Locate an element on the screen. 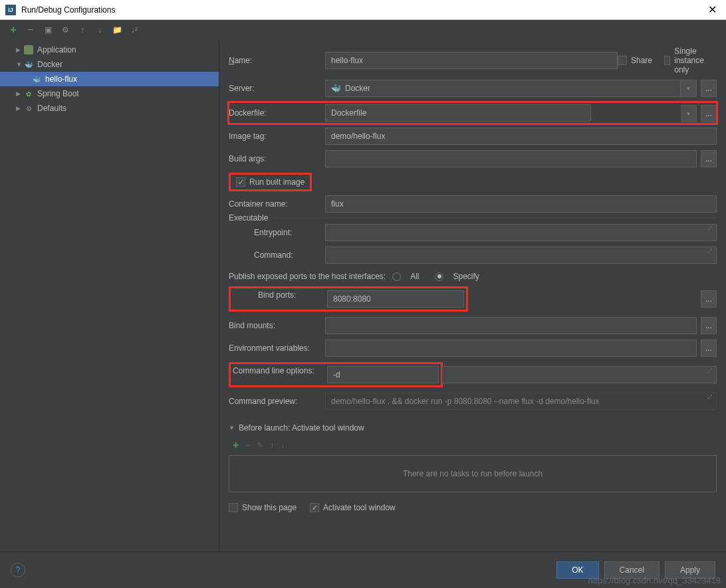 The height and width of the screenshot is (588, 726). bind-mounts-more-button: ... is located at coordinates (709, 326).